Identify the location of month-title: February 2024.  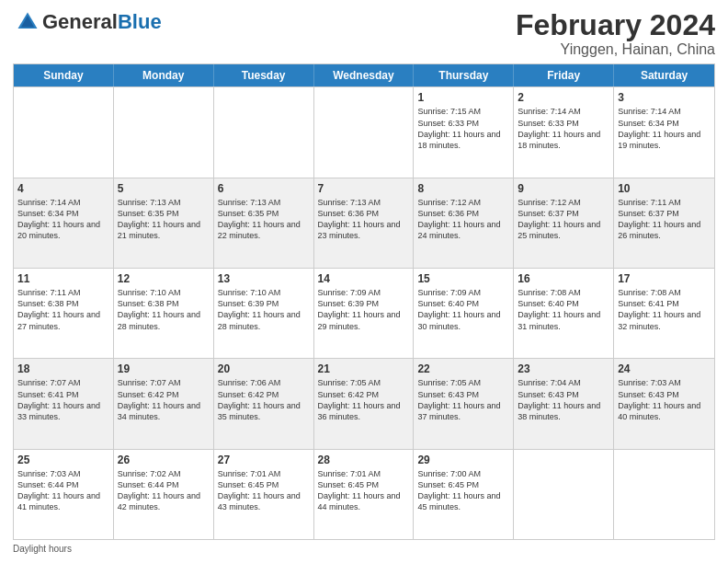
(616, 26).